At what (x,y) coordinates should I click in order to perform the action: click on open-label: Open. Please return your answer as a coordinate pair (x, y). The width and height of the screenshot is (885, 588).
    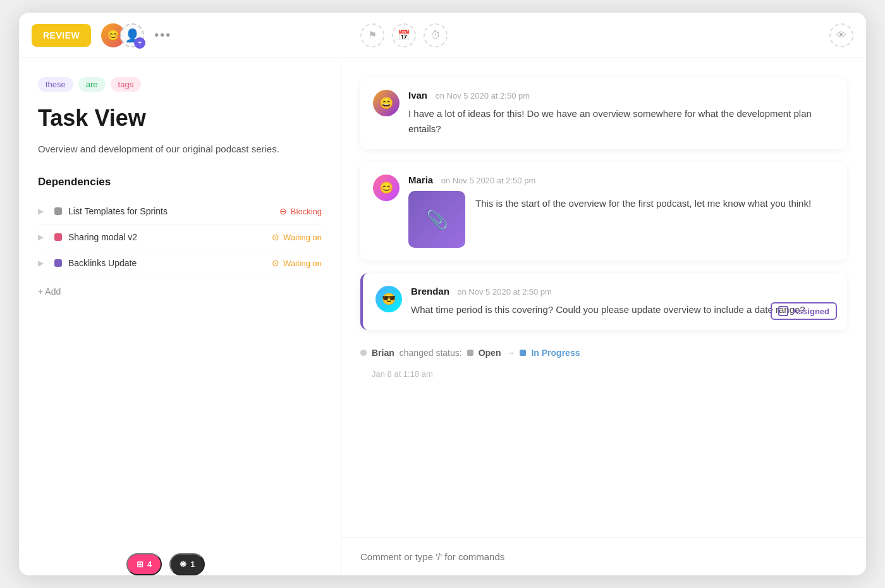
    Looking at the image, I should click on (490, 353).